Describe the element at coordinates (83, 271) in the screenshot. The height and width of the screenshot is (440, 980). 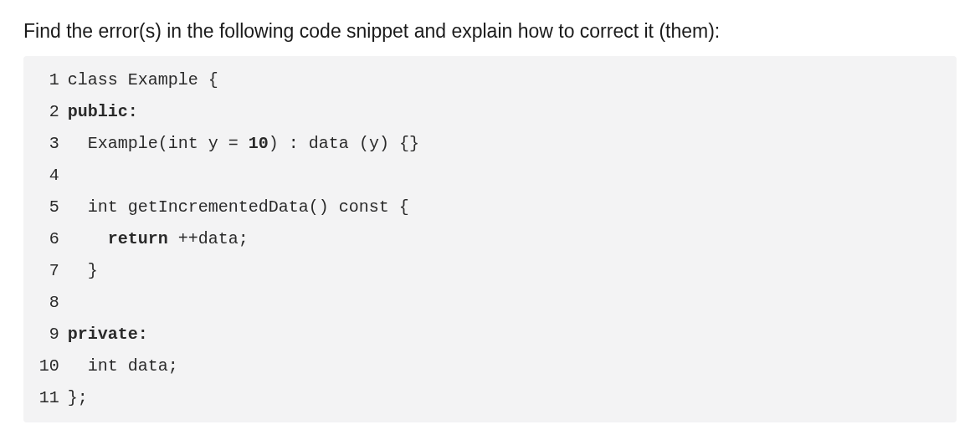
I see `code-content: }` at that location.